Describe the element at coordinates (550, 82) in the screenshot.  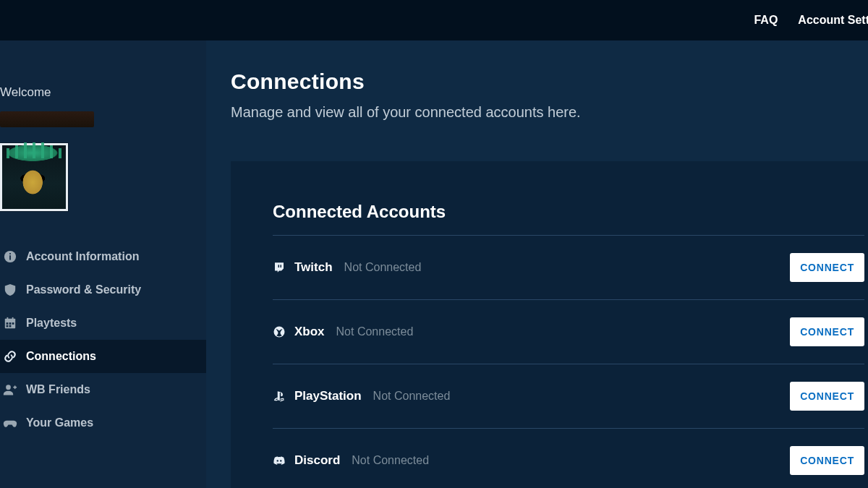
I see `page-title: Connections` at that location.